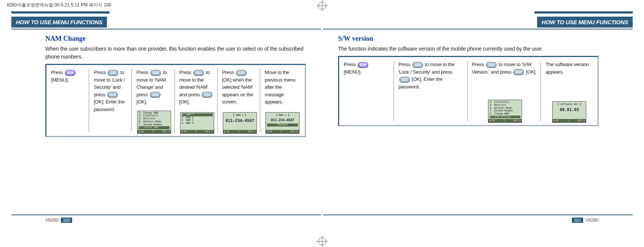 Image resolution: width=644 pixels, height=247 pixels. Describe the element at coordinates (197, 100) in the screenshot. I see `step: Press to move to the desired 'NAM' and p…` at that location.